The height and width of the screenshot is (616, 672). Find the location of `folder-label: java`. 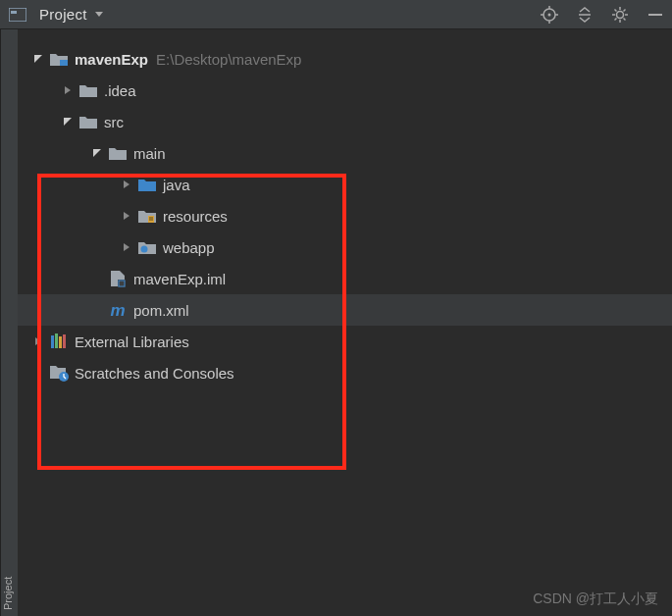

folder-label: java is located at coordinates (177, 184).